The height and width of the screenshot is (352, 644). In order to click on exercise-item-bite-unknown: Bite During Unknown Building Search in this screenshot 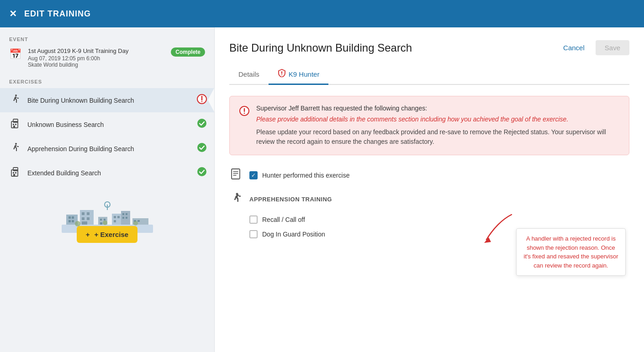, I will do `click(107, 100)`.